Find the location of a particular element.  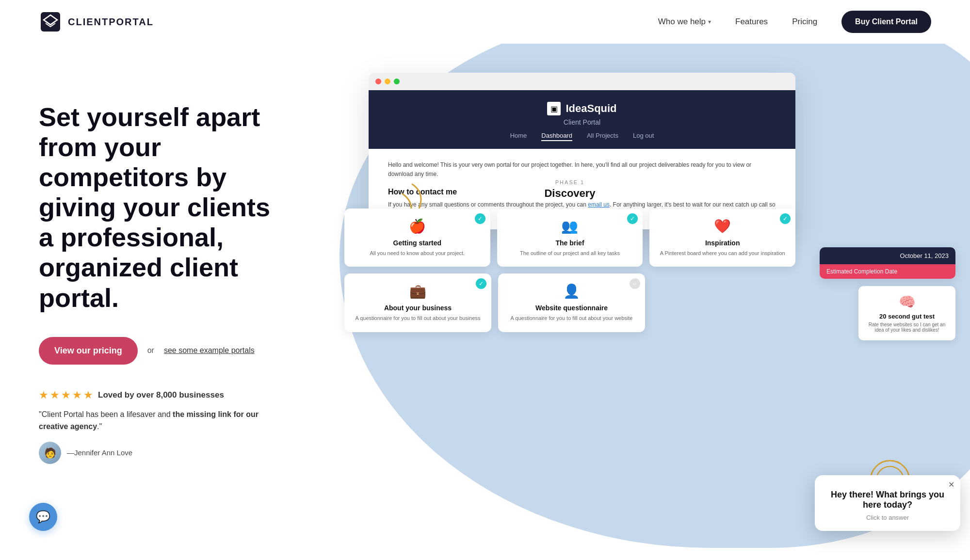

card-website-questionnaire: ○ 👤 Website questionnaire A questionnair… is located at coordinates (571, 303).